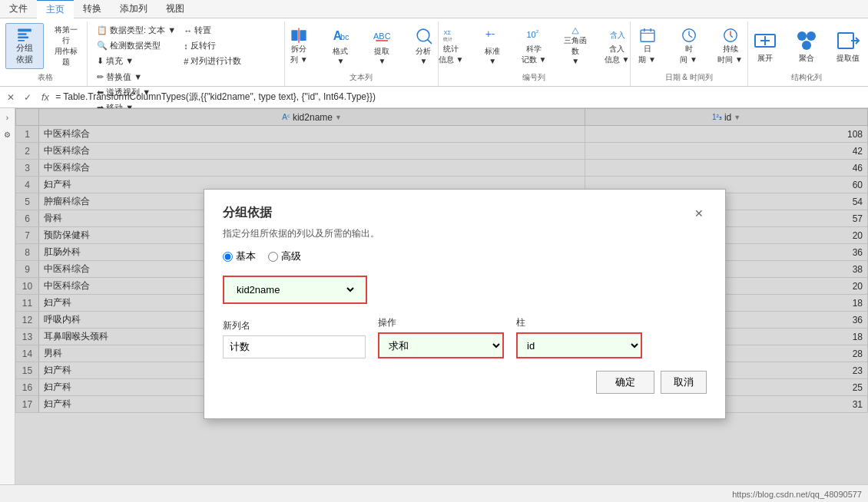  Describe the element at coordinates (807, 78) in the screenshot. I see `ribbon-group-struct-label: 结构化列` at that location.